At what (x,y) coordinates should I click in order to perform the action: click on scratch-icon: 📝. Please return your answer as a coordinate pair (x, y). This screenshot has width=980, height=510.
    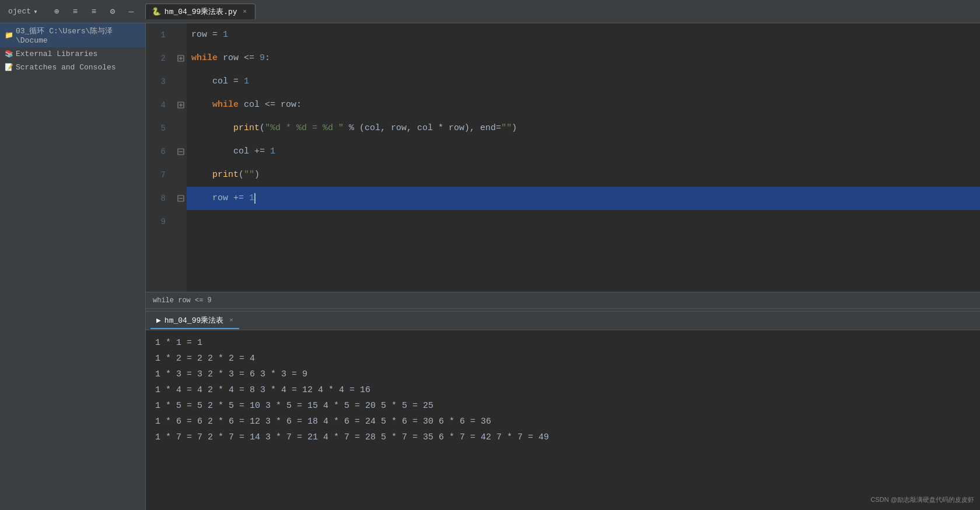
    Looking at the image, I should click on (9, 68).